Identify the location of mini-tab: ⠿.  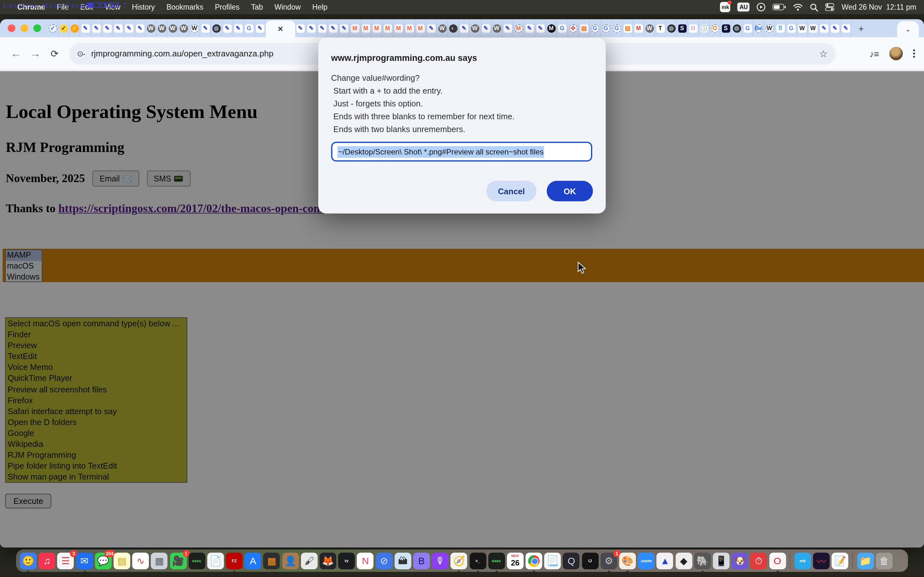
(780, 28).